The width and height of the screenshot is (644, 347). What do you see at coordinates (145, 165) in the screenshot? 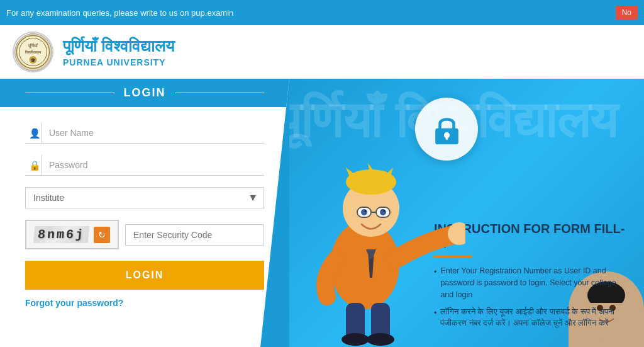
I see `password-group: 🔒` at bounding box center [145, 165].